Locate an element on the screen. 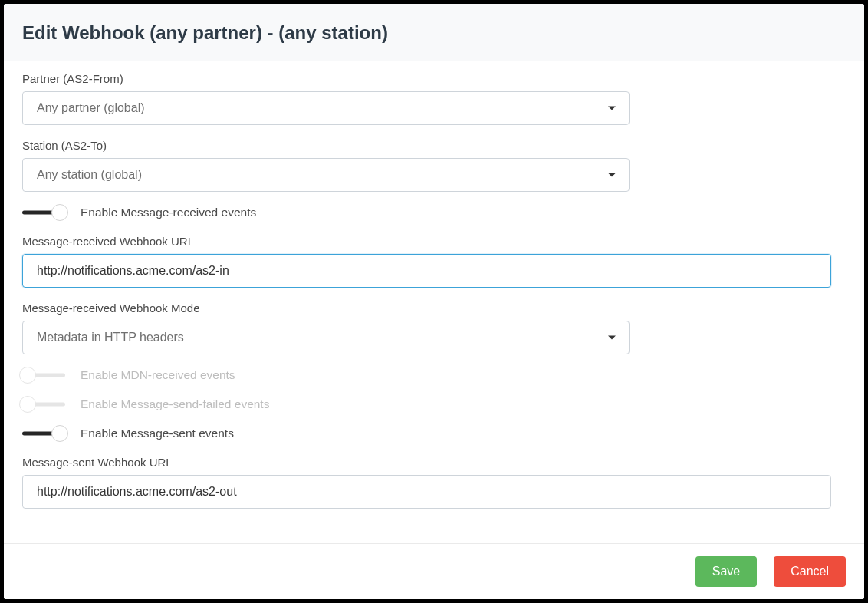  msg-sent-url-label: Message-sent Webhook URL is located at coordinates (434, 462).